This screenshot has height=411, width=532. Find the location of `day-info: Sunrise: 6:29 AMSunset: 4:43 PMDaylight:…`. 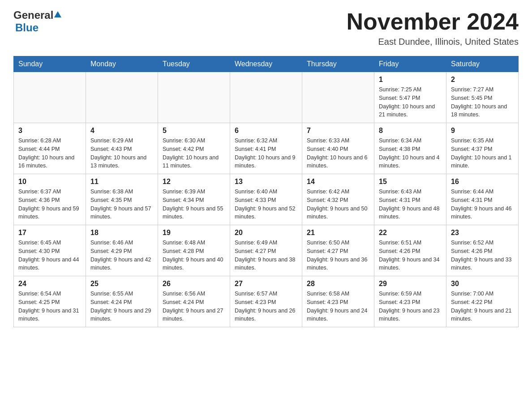

day-info: Sunrise: 6:29 AMSunset: 4:43 PMDaylight:… is located at coordinates (122, 153).